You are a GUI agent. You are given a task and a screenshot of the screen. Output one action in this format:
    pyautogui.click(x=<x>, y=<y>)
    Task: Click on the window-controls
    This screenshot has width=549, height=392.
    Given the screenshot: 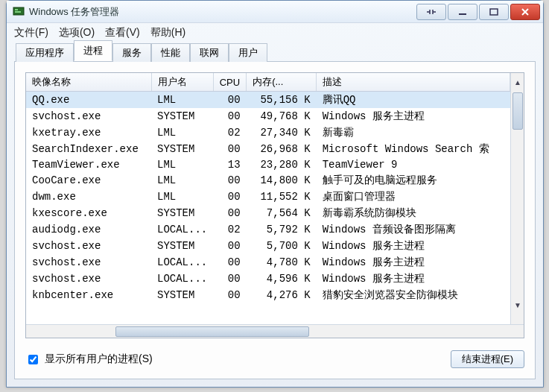 What is the action you would take?
    pyautogui.click(x=477, y=12)
    